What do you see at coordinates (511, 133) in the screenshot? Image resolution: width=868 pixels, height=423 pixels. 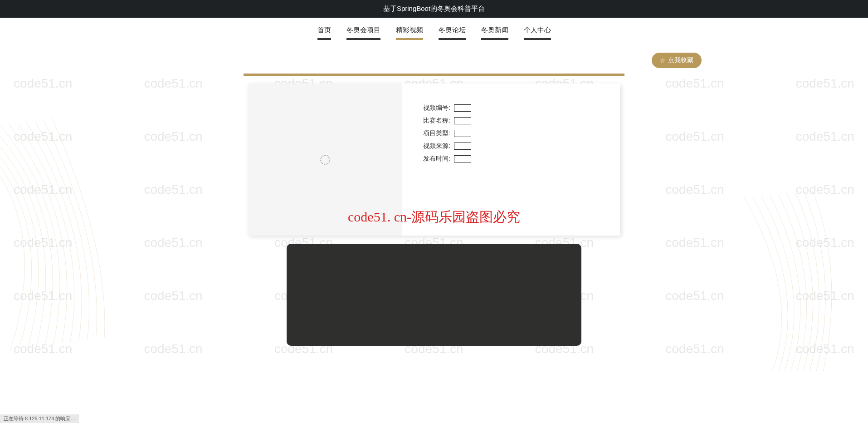 I see `detail-row-2: 项目类型:` at bounding box center [511, 133].